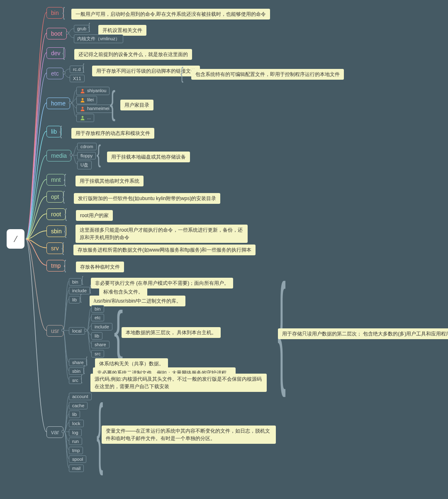 The width and height of the screenshot is (448, 499). Describe the element at coordinates (75, 300) in the screenshot. I see `sub-usr-lib: lib` at that location.